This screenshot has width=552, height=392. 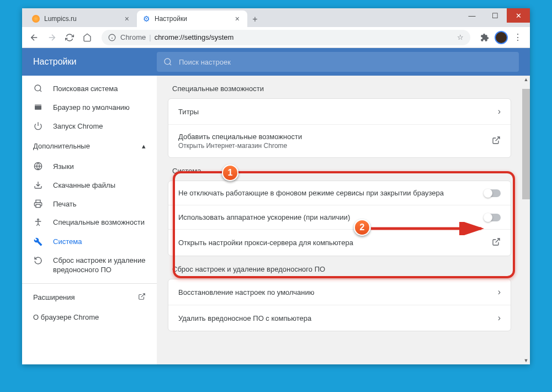 I want to click on row-label: Удалить вредоносное ПО с компьютера, so click(x=245, y=318).